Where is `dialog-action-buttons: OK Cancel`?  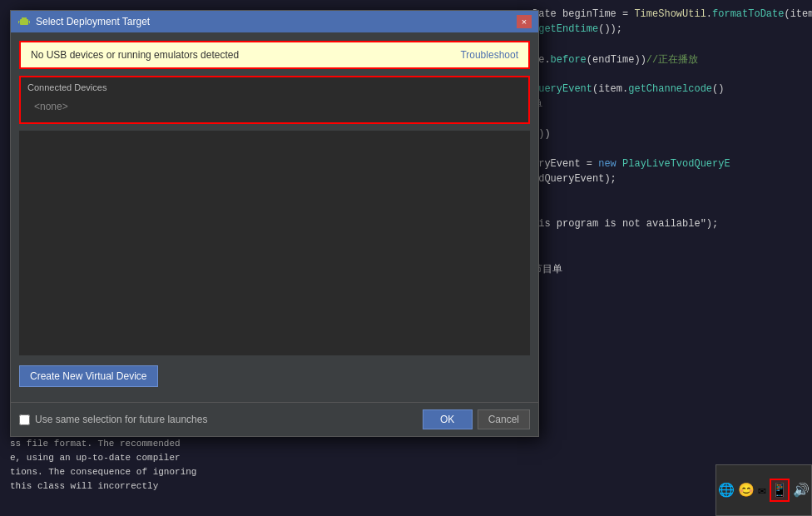 dialog-action-buttons: OK Cancel is located at coordinates (476, 419).